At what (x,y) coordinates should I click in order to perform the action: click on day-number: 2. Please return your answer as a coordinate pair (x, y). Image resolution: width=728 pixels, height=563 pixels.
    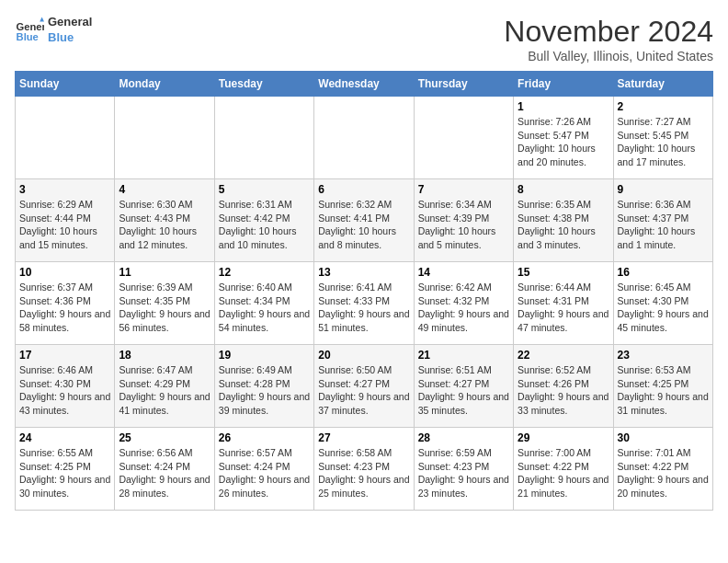
    Looking at the image, I should click on (664, 107).